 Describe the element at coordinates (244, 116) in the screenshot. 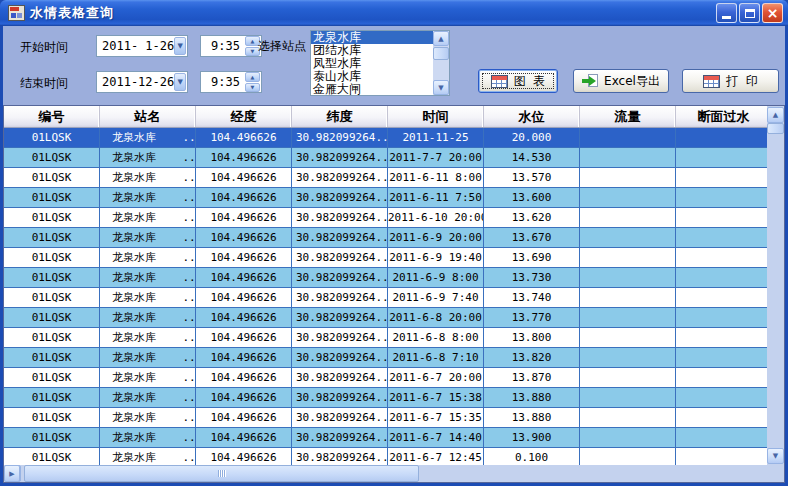

I see `column-header-3: 经度` at that location.